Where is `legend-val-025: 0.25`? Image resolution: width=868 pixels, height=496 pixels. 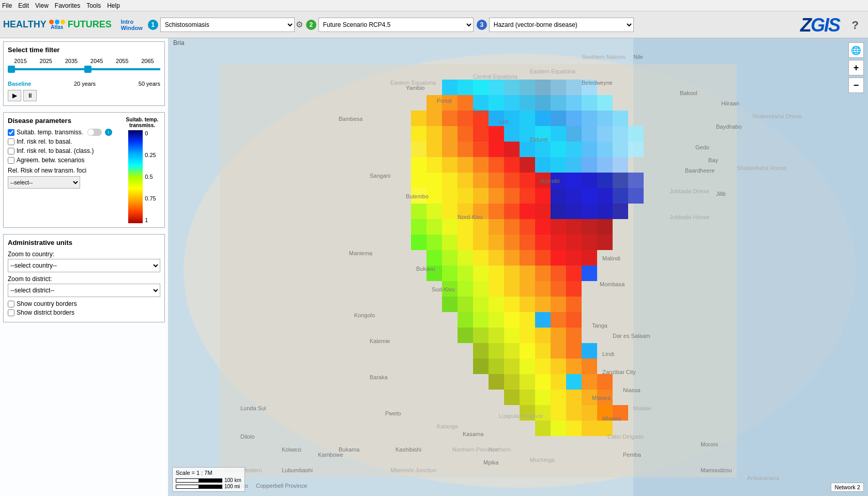 legend-val-025: 0.25 is located at coordinates (150, 155).